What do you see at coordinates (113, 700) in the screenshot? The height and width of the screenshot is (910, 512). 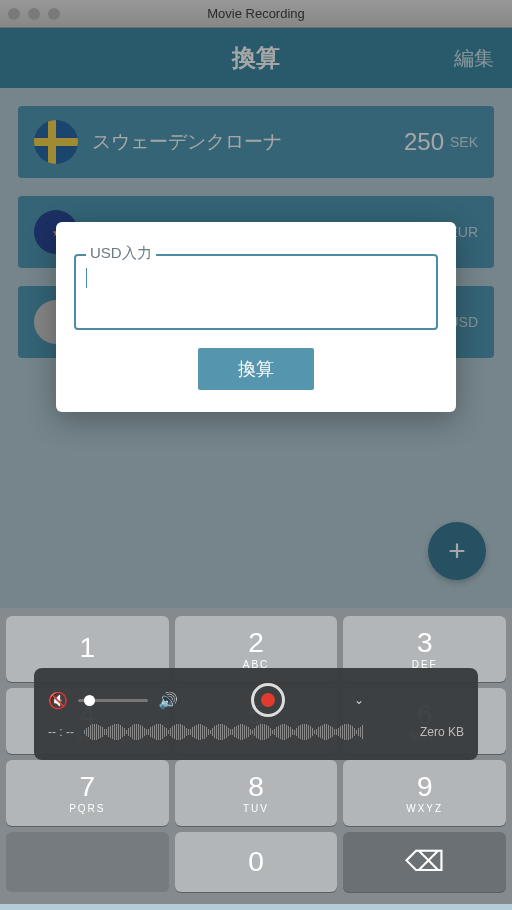 I see `volume-slider` at bounding box center [113, 700].